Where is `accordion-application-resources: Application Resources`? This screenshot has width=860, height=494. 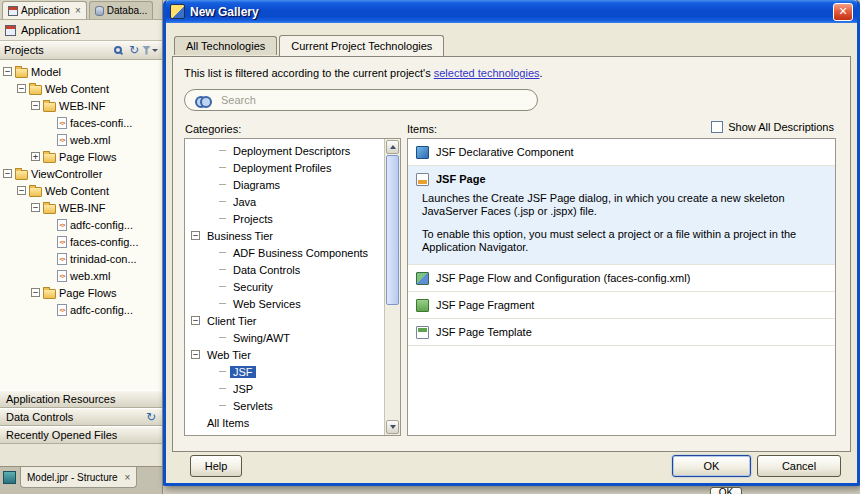 accordion-application-resources: Application Resources is located at coordinates (81, 399).